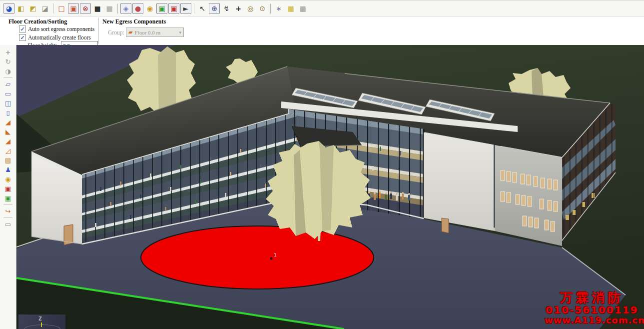 This screenshot has height=329, width=644. What do you see at coordinates (8, 52) in the screenshot?
I see `move-object-button: +` at bounding box center [8, 52].